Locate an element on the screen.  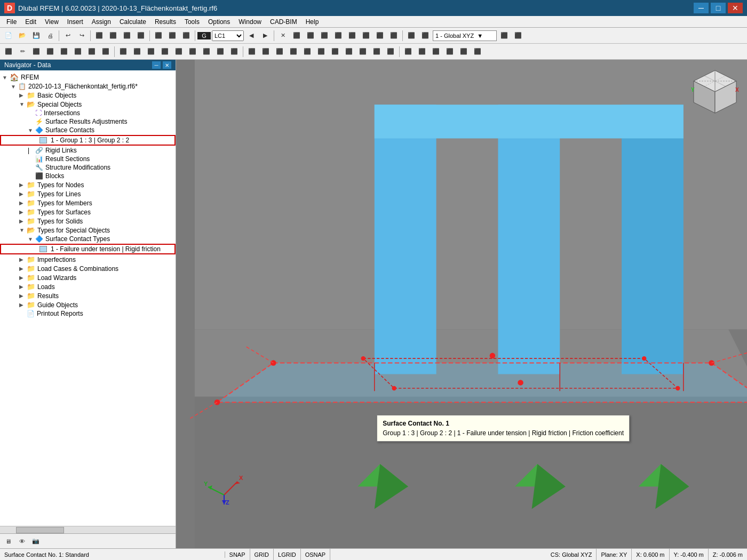
tb-btn20: ⬛ is located at coordinates (518, 36).